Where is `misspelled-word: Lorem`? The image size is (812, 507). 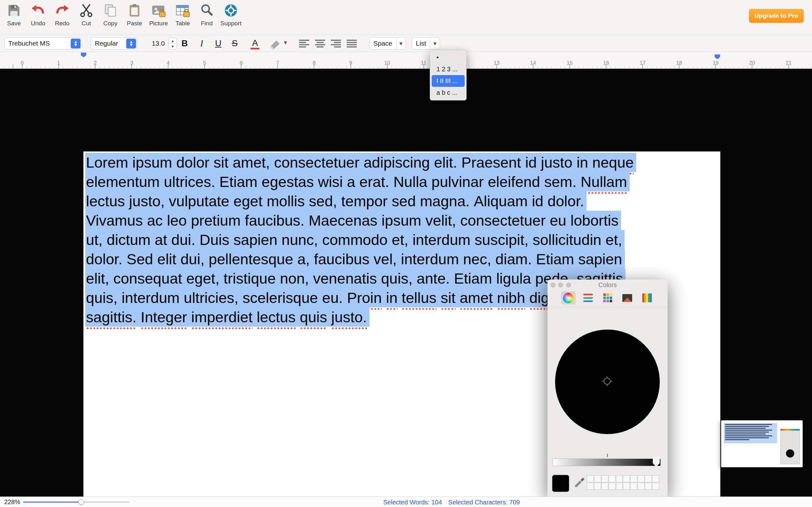 misspelled-word: Lorem is located at coordinates (107, 164).